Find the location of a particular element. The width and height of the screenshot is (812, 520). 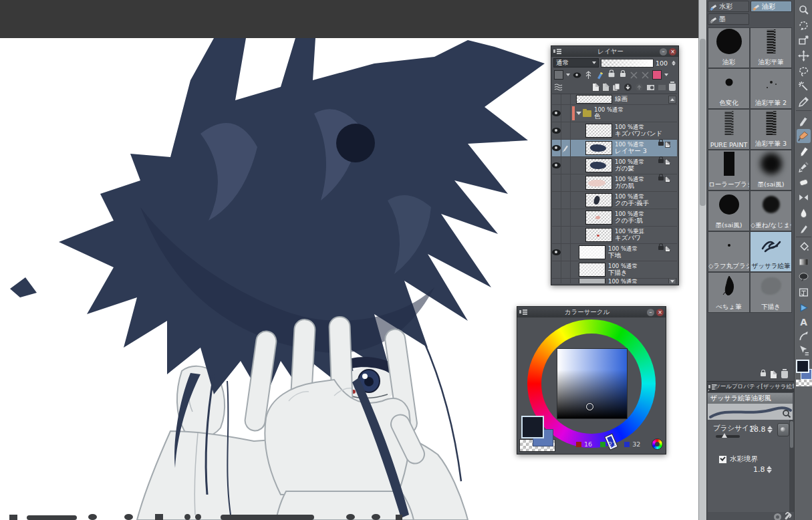

watercolor-edge-value: 1.8 is located at coordinates (759, 469).